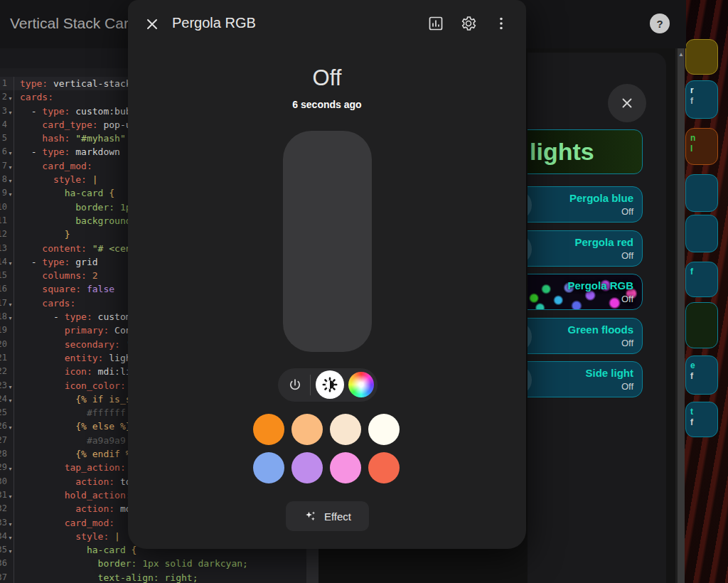 This screenshot has height=583, width=728. Describe the element at coordinates (702, 419) in the screenshot. I see `partial-dashboard-card: tf` at that location.